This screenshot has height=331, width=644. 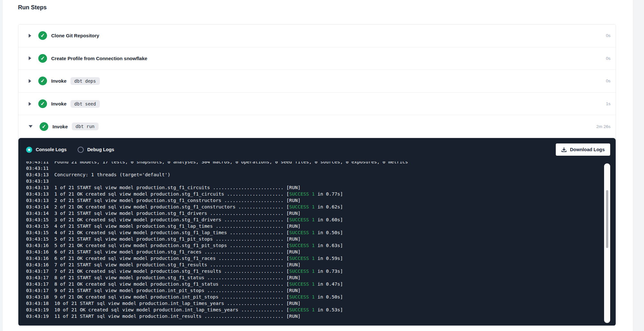 What do you see at coordinates (317, 36) in the screenshot?
I see `step-row: ✓Clone Git Repository0s` at bounding box center [317, 36].